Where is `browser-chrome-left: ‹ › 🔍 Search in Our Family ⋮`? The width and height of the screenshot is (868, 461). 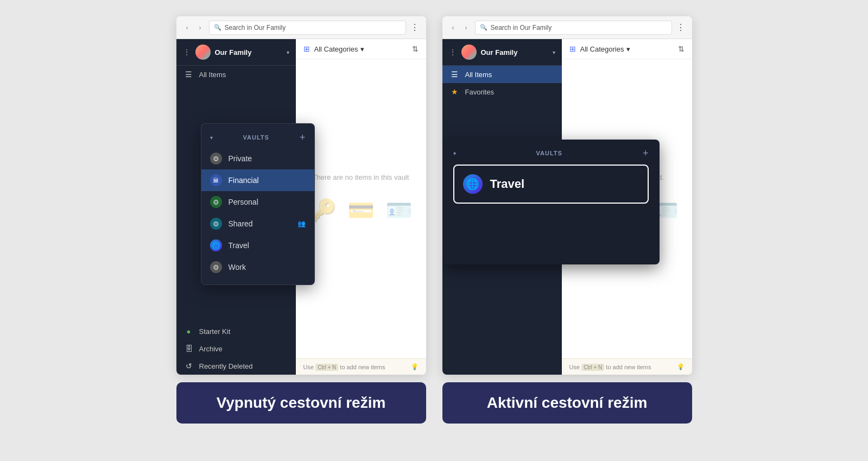 browser-chrome-left: ‹ › 🔍 Search in Our Family ⋮ is located at coordinates (301, 28).